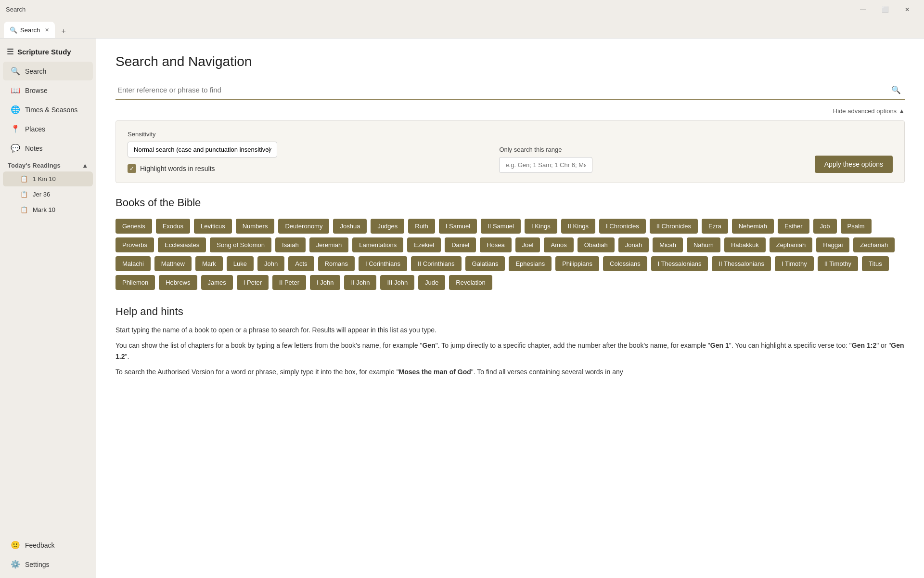 This screenshot has height=578, width=924. What do you see at coordinates (39, 545) in the screenshot?
I see `sidebar-item-feedback-label: Feedback` at bounding box center [39, 545].